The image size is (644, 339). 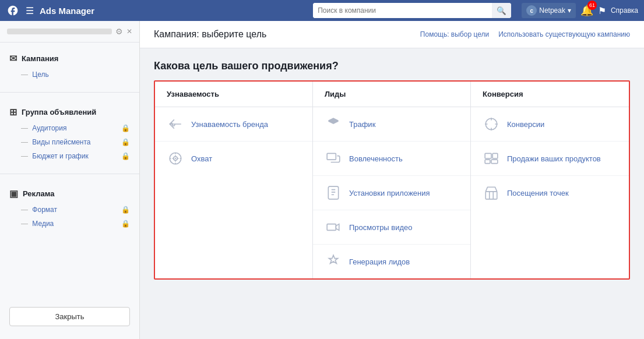 I want to click on search-button: 🔍, so click(x=501, y=10).